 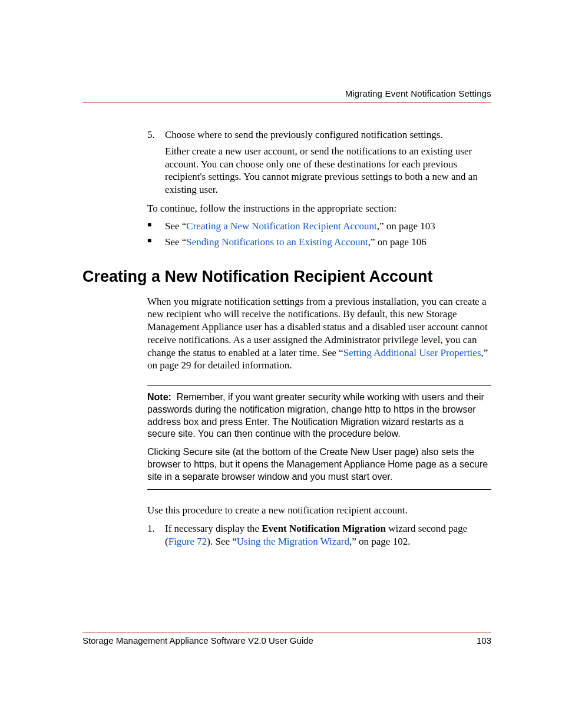 What do you see at coordinates (319, 437) in the screenshot?
I see `note-block: Note: Remember, if you want greater secu…` at bounding box center [319, 437].